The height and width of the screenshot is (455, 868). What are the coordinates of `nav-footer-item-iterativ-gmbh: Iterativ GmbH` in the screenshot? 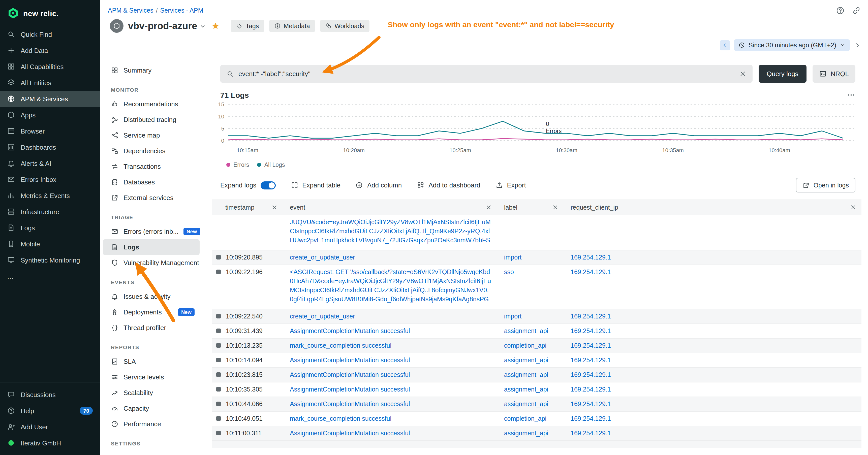 It's located at (50, 443).